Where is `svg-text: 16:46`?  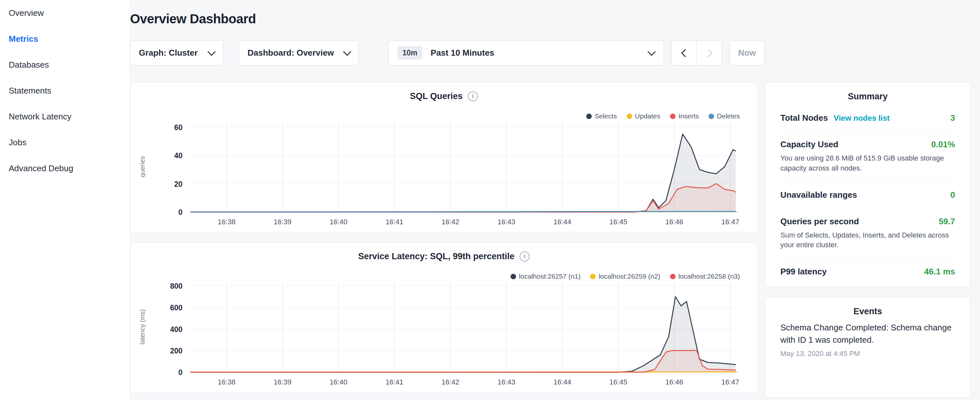
svg-text: 16:46 is located at coordinates (674, 222).